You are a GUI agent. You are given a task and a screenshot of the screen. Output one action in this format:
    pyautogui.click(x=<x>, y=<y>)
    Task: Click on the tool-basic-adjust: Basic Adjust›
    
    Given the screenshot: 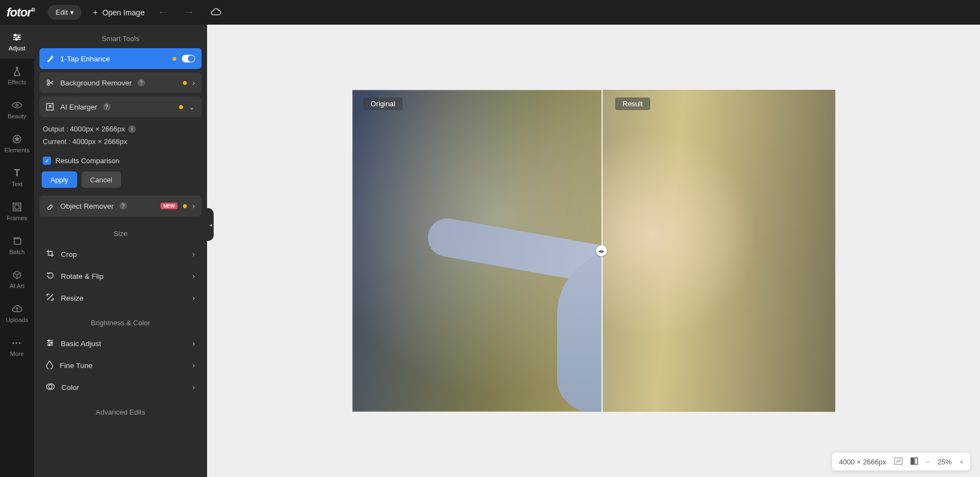 What is the action you would take?
    pyautogui.click(x=121, y=343)
    